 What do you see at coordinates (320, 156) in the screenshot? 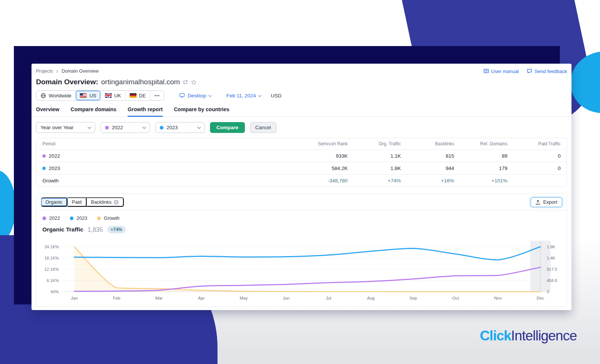
I see `value-cell: 933K` at bounding box center [320, 156].